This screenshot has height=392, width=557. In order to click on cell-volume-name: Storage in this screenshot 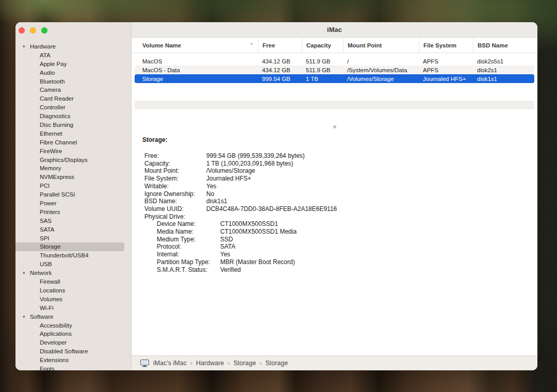, I will do `click(196, 79)`.